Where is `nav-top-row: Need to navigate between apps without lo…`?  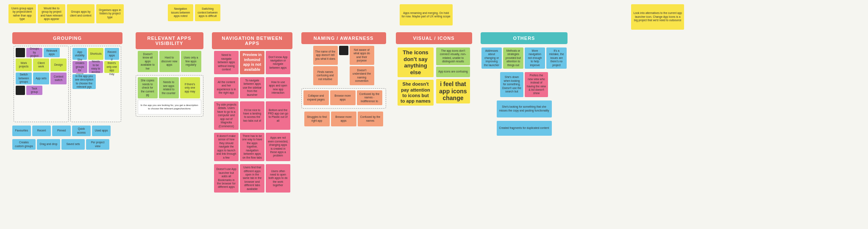 nav-top-row: Need to navigate between apps without lo… is located at coordinates (252, 63).